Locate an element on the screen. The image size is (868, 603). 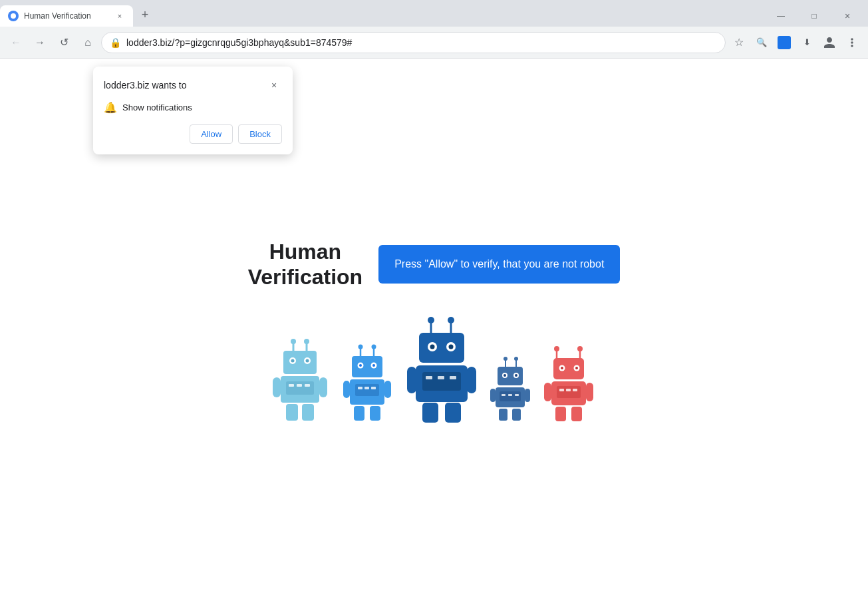
active-tab: Human Verification × is located at coordinates (67, 16).